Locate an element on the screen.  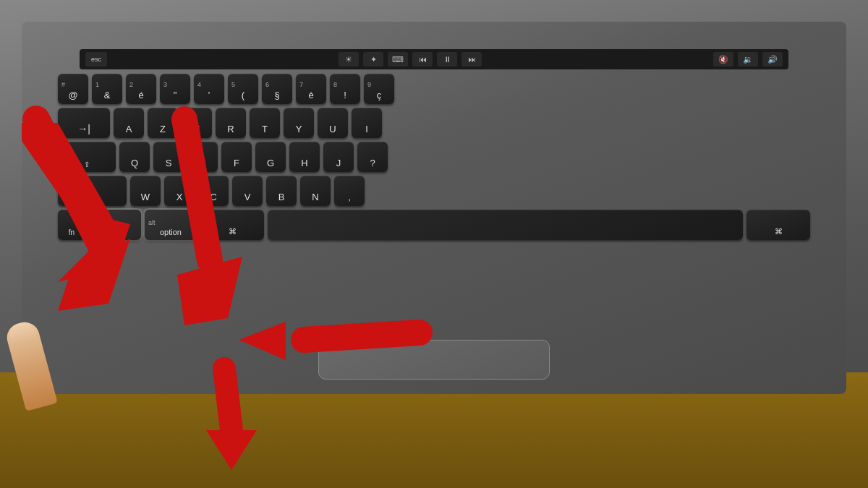
tab-key: →| is located at coordinates (84, 123).